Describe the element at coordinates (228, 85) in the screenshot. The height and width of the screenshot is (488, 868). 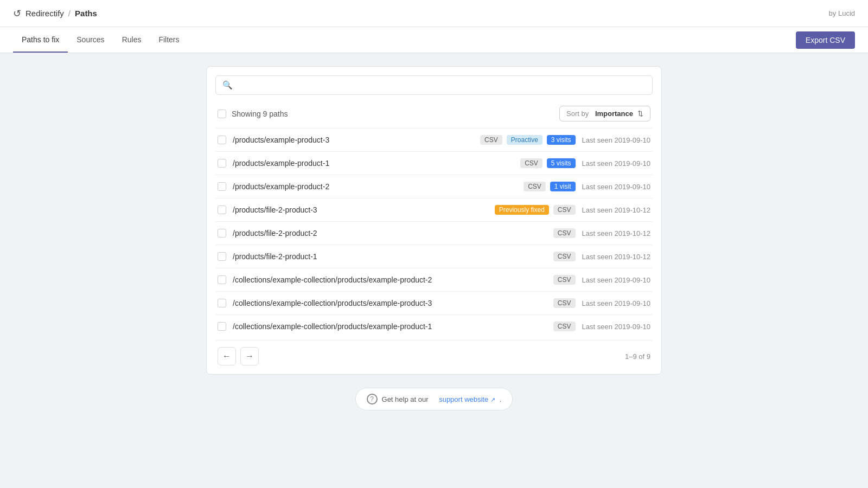
I see `search-icon: 🔍` at that location.